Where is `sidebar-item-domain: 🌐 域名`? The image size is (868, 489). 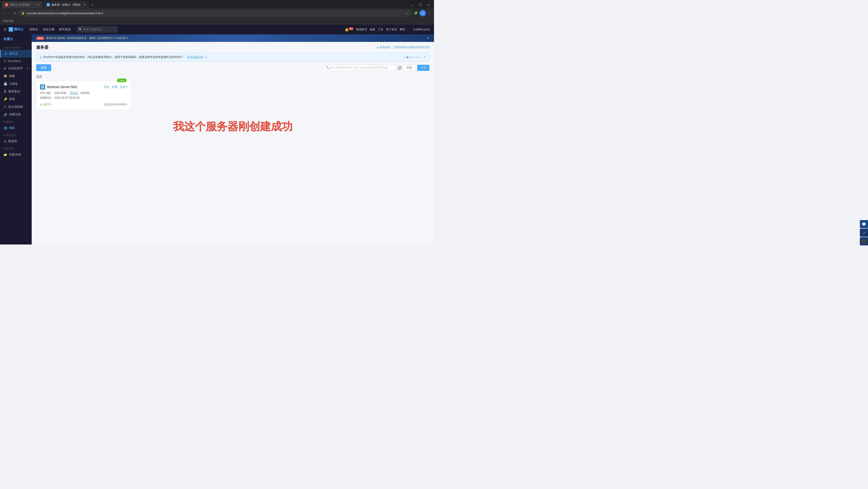 sidebar-item-domain: 🌐 域名 is located at coordinates (16, 128).